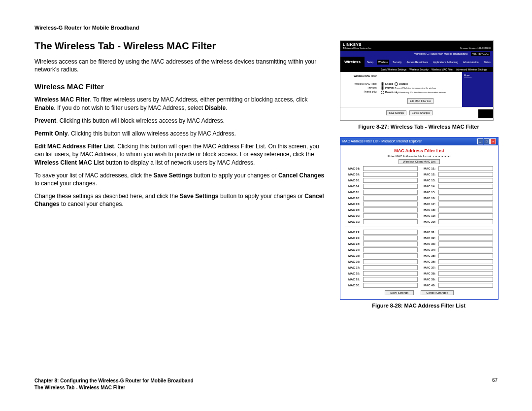 This screenshot has width=532, height=411. What do you see at coordinates (114, 381) in the screenshot?
I see `footer-chapter: Chapter 8: Configuring the Wireless-G Ro…` at bounding box center [114, 381].